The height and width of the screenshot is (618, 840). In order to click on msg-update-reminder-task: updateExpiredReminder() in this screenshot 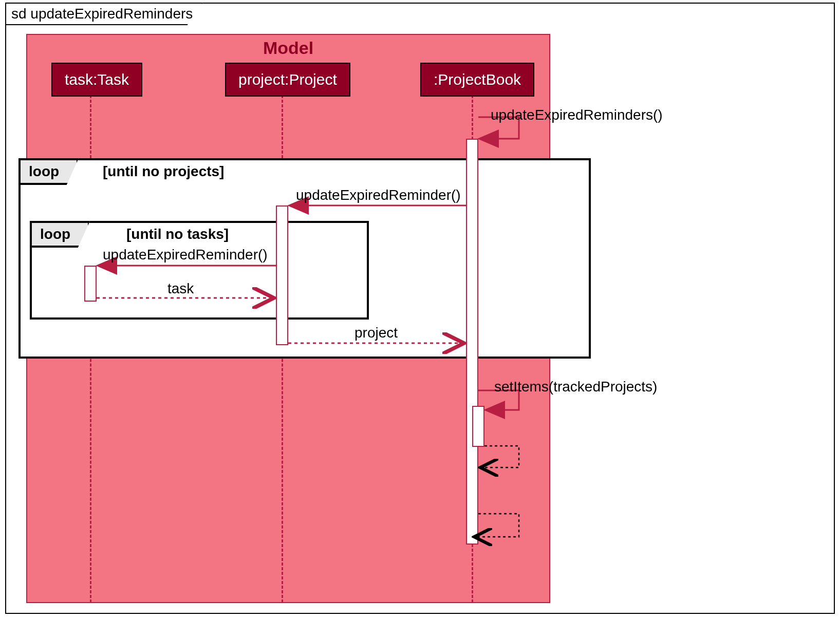, I will do `click(185, 255)`.